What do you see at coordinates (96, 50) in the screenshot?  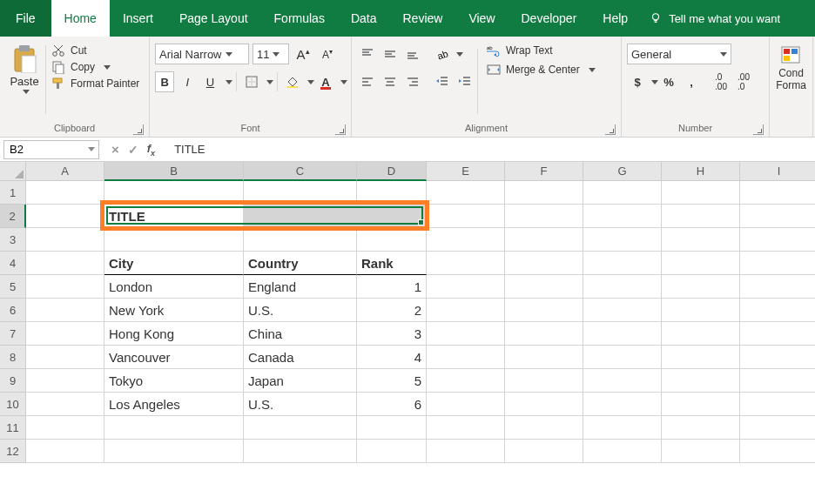 I see `cut-button: Cut` at bounding box center [96, 50].